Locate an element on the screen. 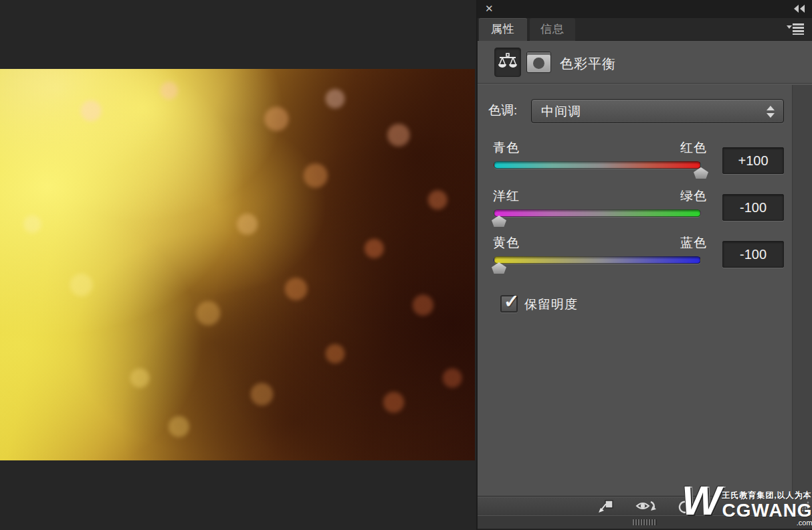  menu-lines-icon is located at coordinates (795, 29).